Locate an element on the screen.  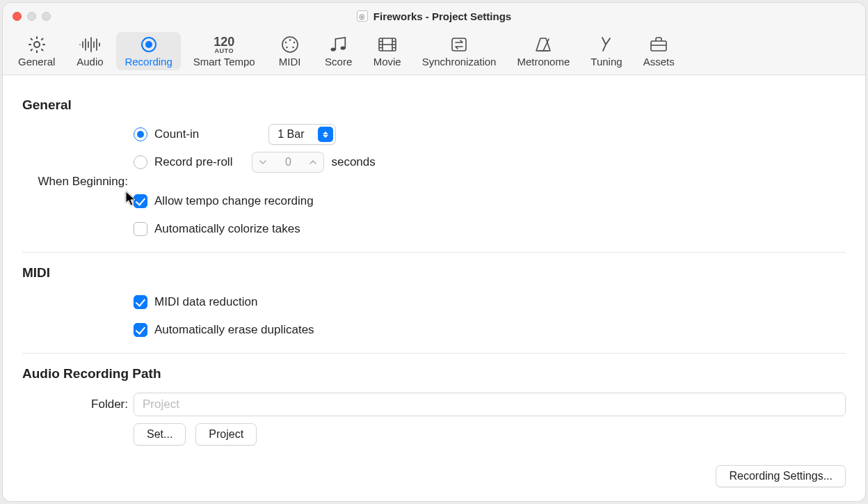
tab-label: Metronome is located at coordinates (543, 61).